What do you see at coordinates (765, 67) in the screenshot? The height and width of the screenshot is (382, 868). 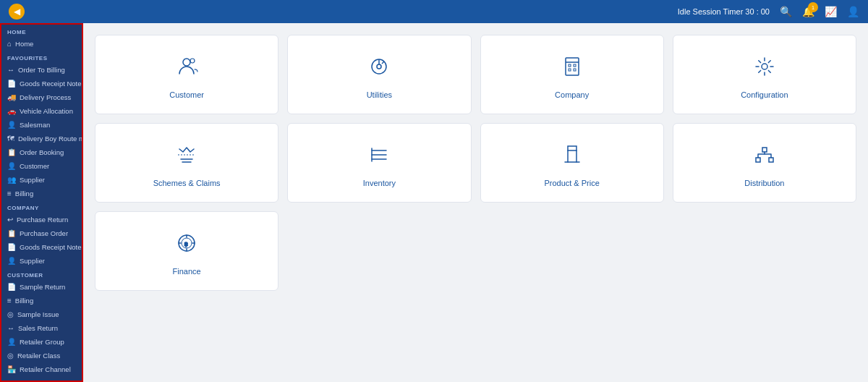 I see `configuration-svg` at bounding box center [765, 67].